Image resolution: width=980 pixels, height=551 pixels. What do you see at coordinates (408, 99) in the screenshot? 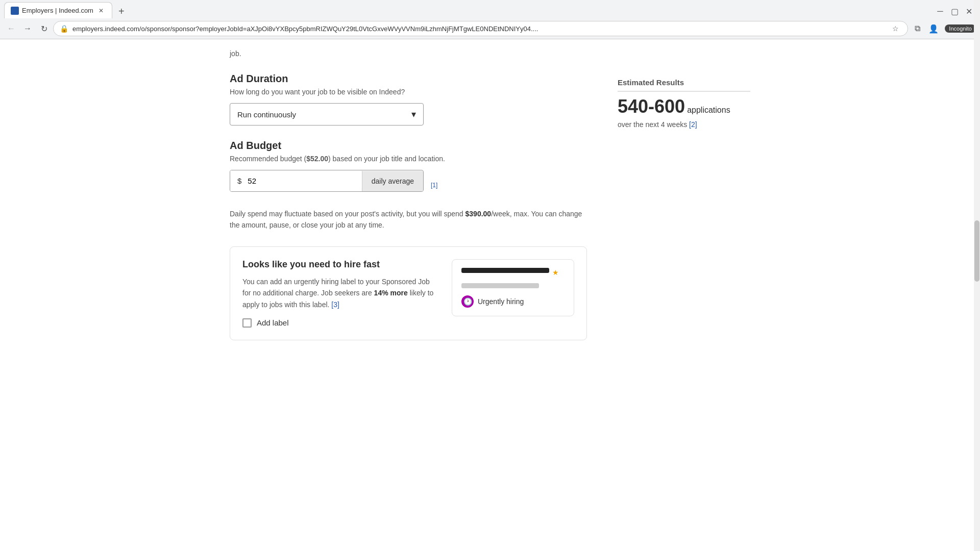
I see `ad-duration-section: Ad Duration How long do you want your jo…` at bounding box center [408, 99].